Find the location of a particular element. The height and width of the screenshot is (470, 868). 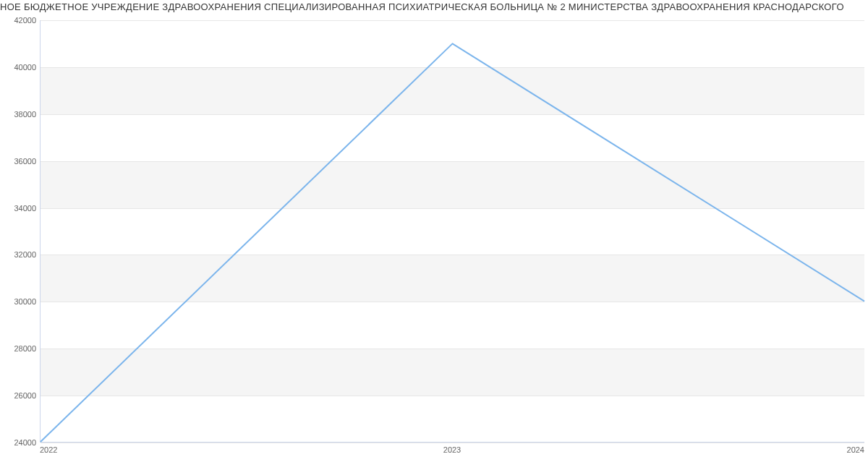

y-tick-label: 36000 is located at coordinates (20, 161).